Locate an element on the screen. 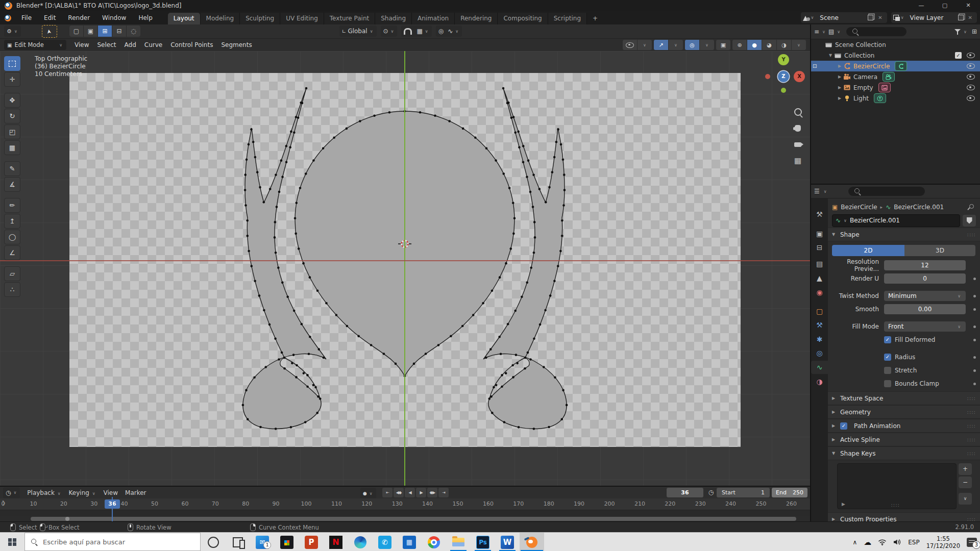 The height and width of the screenshot is (551, 980). outliner-row-camera: ▶Camera is located at coordinates (895, 77).